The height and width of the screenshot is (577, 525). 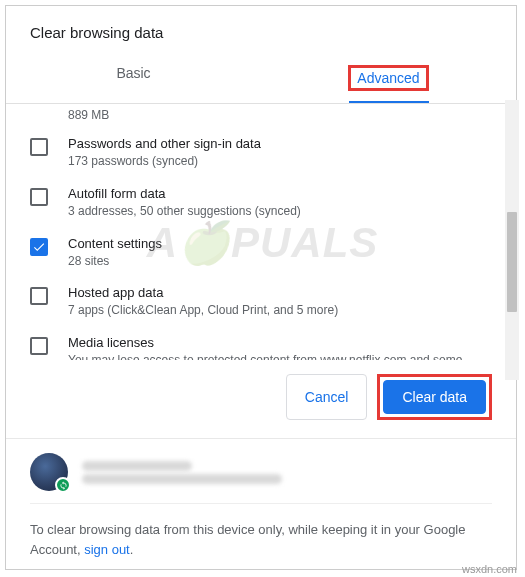 What do you see at coordinates (327, 397) in the screenshot?
I see `cancel-button: Cancel` at bounding box center [327, 397].